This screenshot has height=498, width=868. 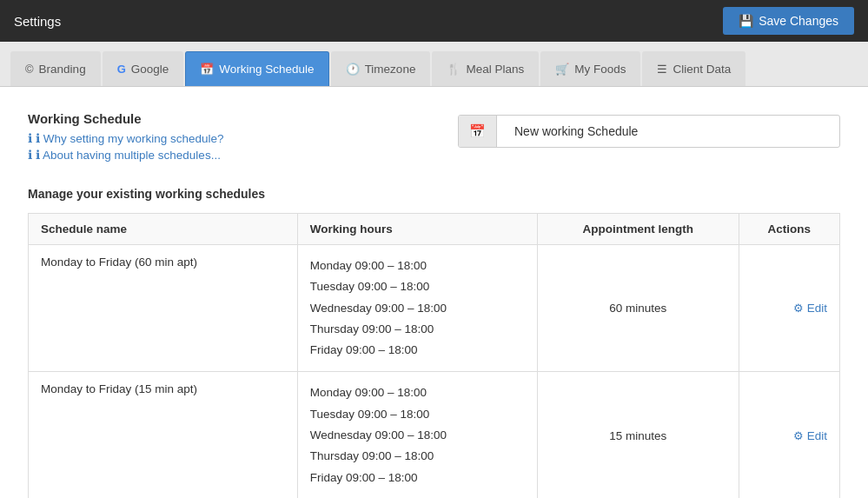 What do you see at coordinates (207, 70) in the screenshot?
I see `calendar-icon: 📅` at bounding box center [207, 70].